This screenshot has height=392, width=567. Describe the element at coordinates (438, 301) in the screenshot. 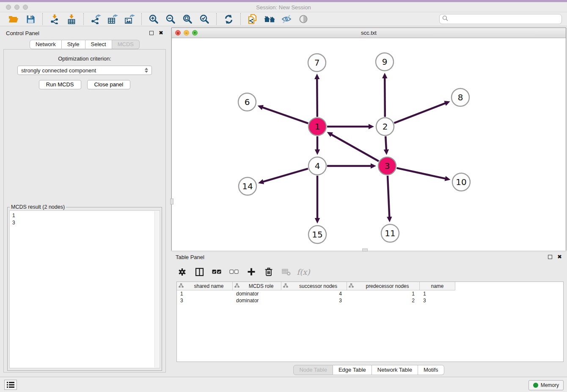

I see `cell-name: 3` at that location.